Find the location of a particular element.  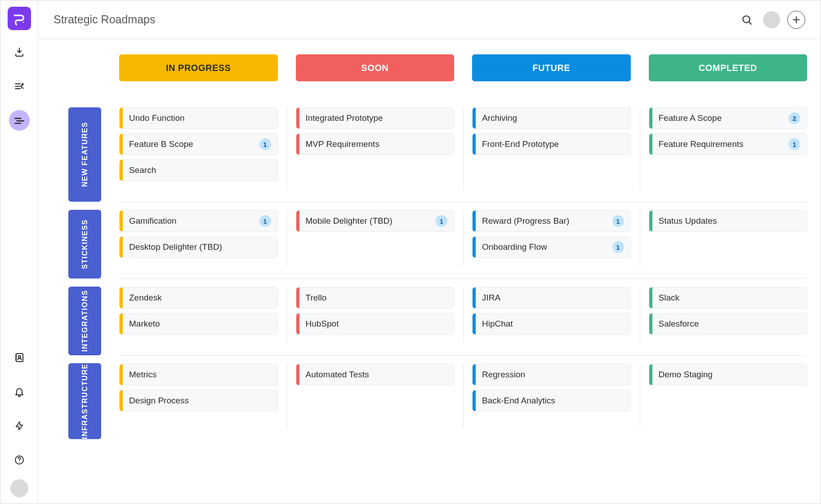

cell-infrastructure-completed: Demo Staging is located at coordinates (728, 396).